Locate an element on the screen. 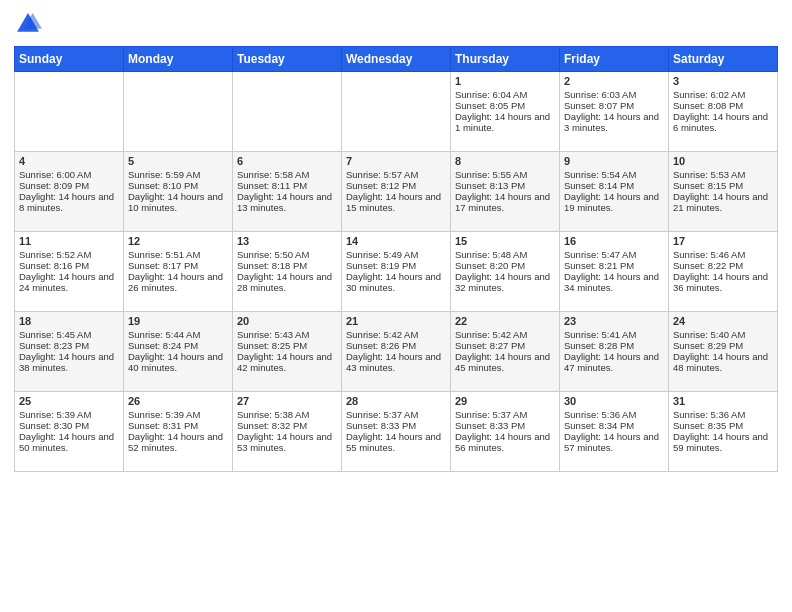 The width and height of the screenshot is (792, 612). header is located at coordinates (396, 24).